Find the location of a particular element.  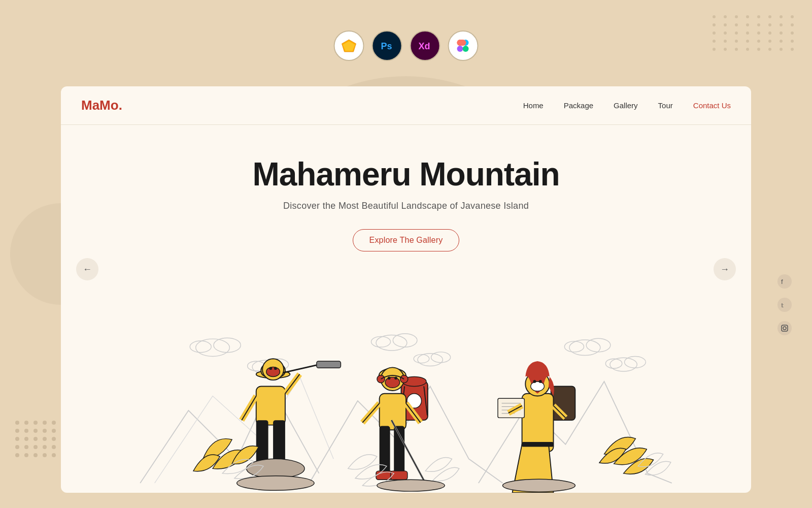

explore-gallery-button: Explore The Gallery is located at coordinates (406, 240).